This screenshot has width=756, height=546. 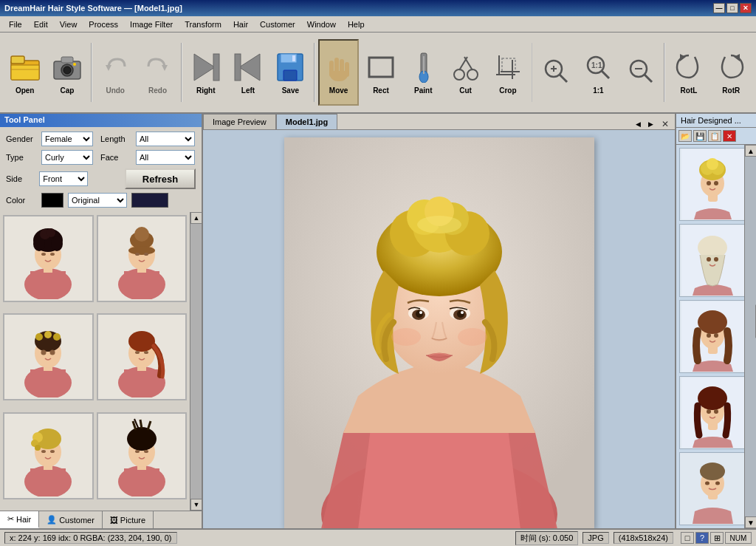 What do you see at coordinates (598, 72) in the screenshot?
I see `zoom-11-button: 1:1 1:1` at bounding box center [598, 72].